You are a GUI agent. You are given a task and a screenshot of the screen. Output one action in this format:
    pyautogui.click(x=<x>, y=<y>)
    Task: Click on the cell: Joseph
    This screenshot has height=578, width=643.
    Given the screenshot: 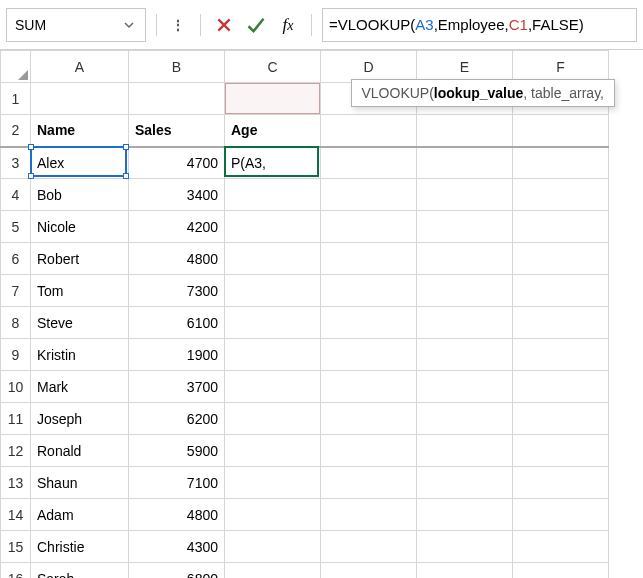 What is the action you would take?
    pyautogui.click(x=80, y=419)
    